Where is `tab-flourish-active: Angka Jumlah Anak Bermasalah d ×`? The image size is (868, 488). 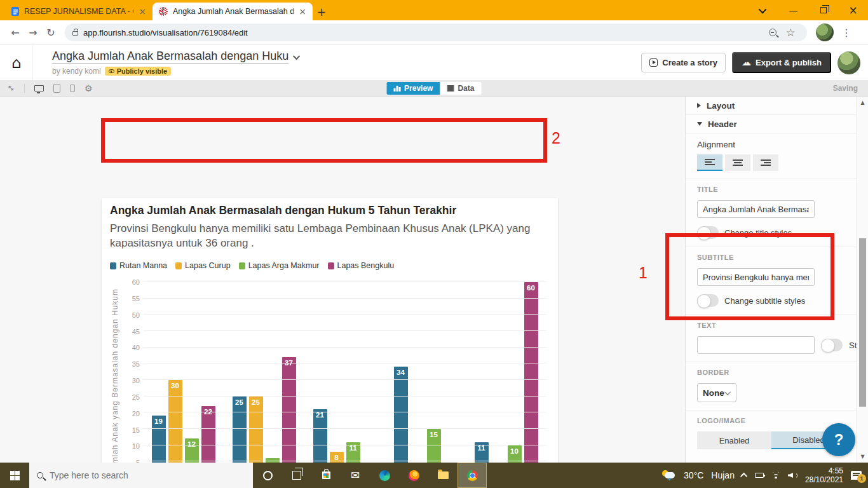
tab-flourish-active: Angka Jumlah Anak Bermasalah d × is located at coordinates (233, 11).